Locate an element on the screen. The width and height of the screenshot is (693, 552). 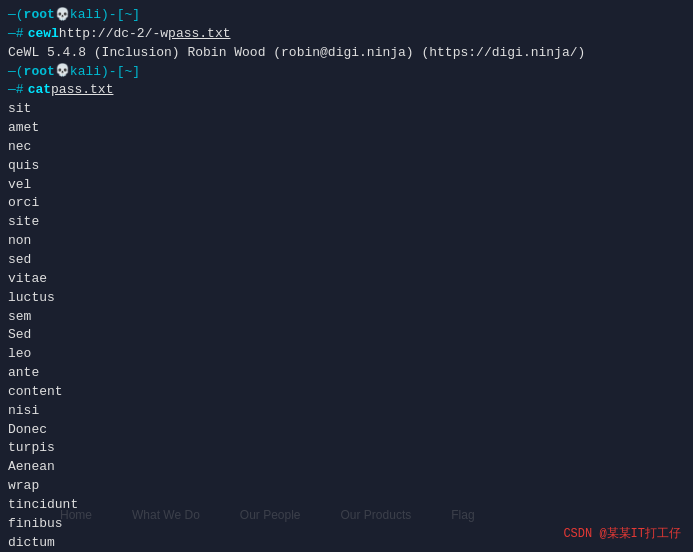
prompt-dash-2: —( is located at coordinates (16, 72).